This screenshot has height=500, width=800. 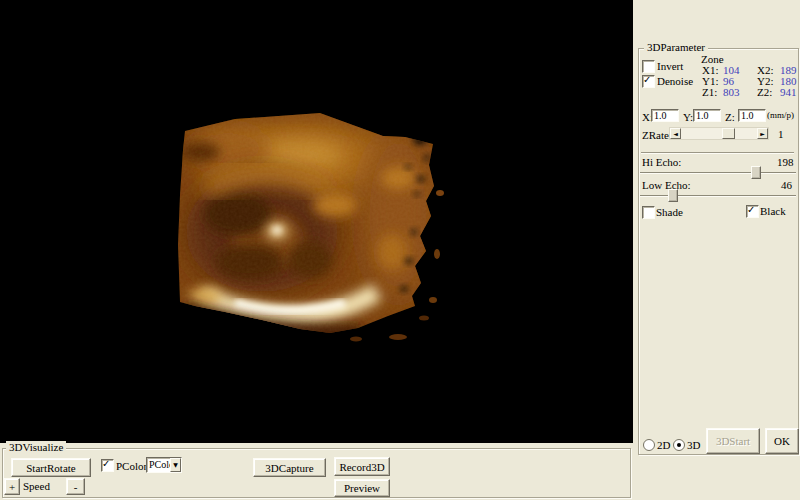 I want to click on zone-z1-label: Z1:, so click(x=710, y=92).